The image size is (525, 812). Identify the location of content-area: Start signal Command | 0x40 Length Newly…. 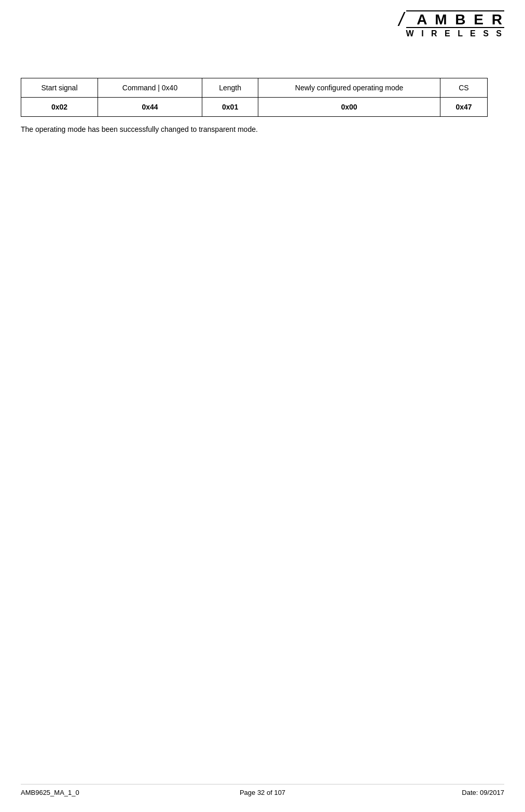
(262, 106).